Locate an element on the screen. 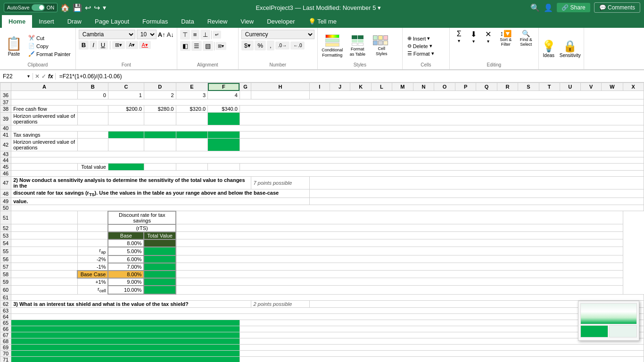  cell-e39 is located at coordinates (192, 119).